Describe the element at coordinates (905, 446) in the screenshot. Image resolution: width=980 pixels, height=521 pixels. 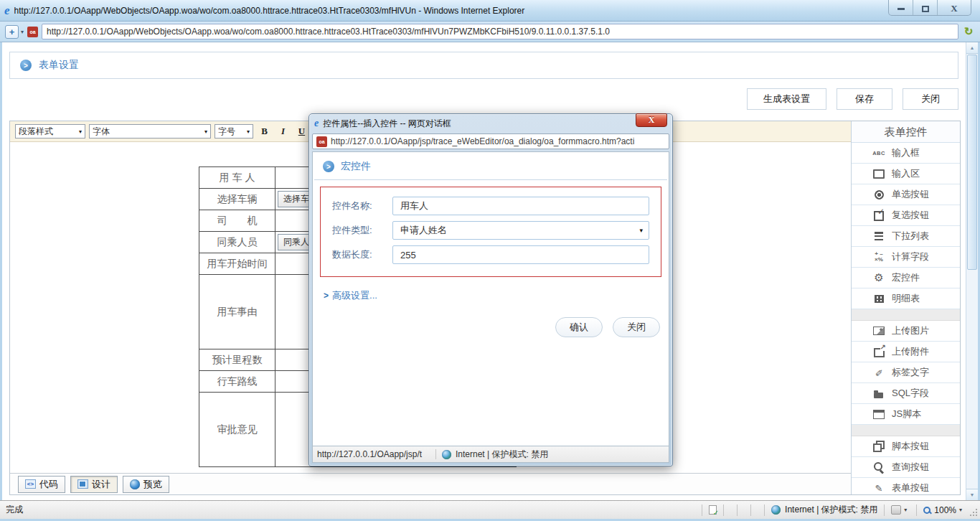
I see `sidebar-item-script-button: 脚本按钮` at that location.